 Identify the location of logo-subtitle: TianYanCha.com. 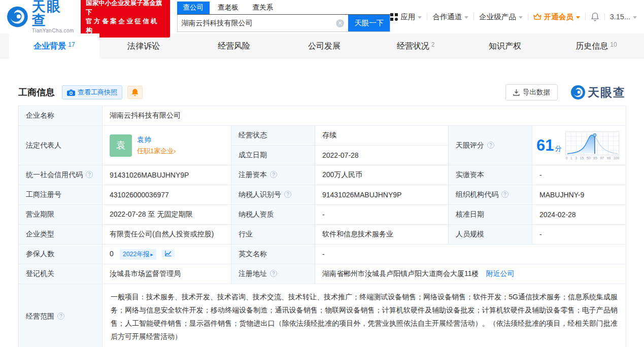
(53, 31).